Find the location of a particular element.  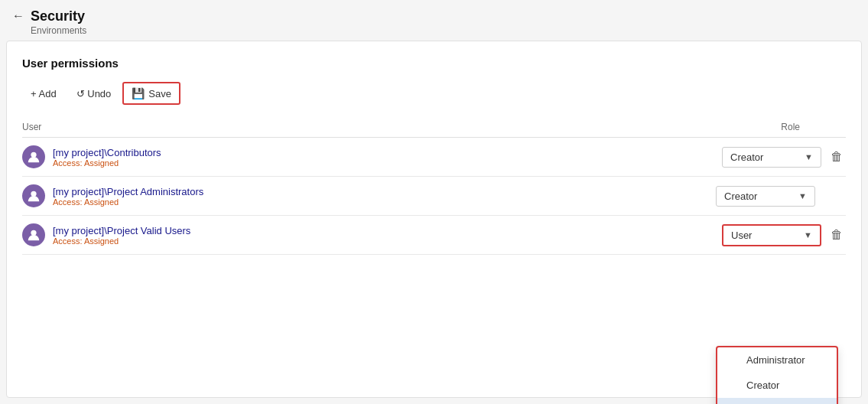

user-details: [my project]\Project Administrators Acce… is located at coordinates (128, 196).